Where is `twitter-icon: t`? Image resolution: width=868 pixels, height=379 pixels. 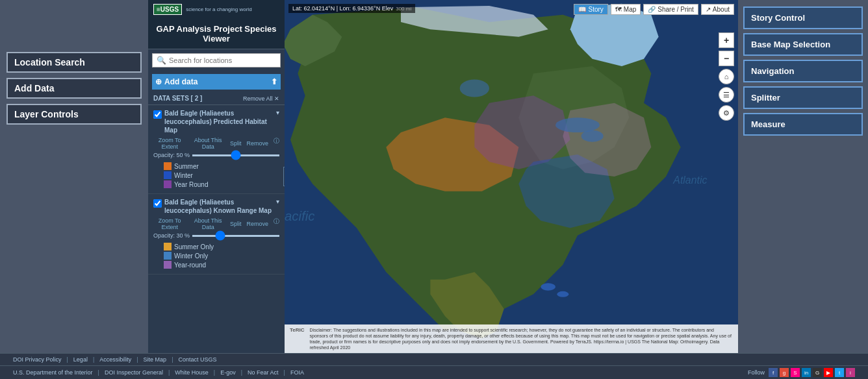
twitter-icon: t is located at coordinates (839, 373).